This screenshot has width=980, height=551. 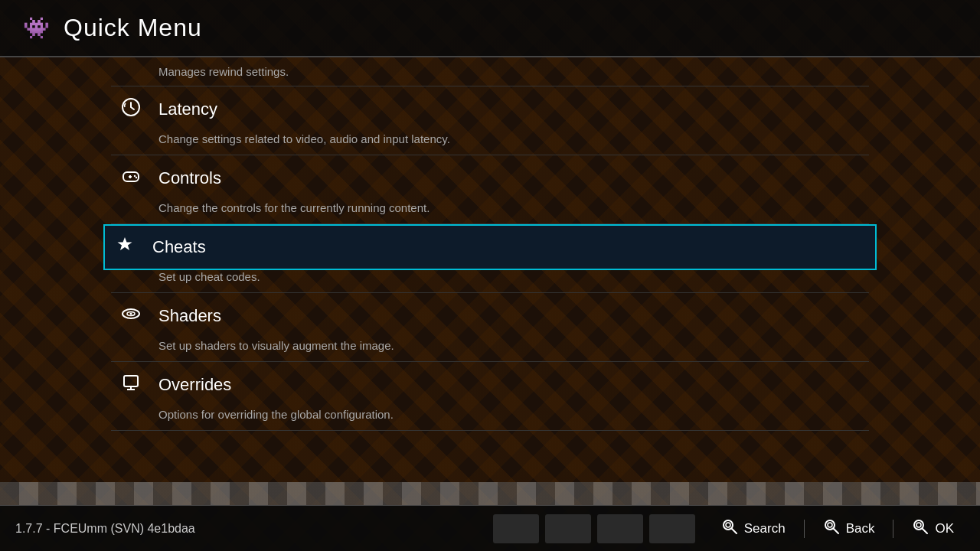 What do you see at coordinates (490, 144) in the screenshot?
I see `latency-description: Change settings related to video, audio …` at bounding box center [490, 144].